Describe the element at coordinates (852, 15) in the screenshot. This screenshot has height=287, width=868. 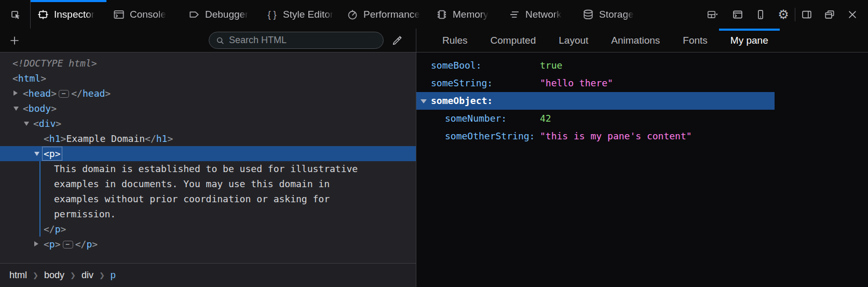
I see `close-button` at that location.